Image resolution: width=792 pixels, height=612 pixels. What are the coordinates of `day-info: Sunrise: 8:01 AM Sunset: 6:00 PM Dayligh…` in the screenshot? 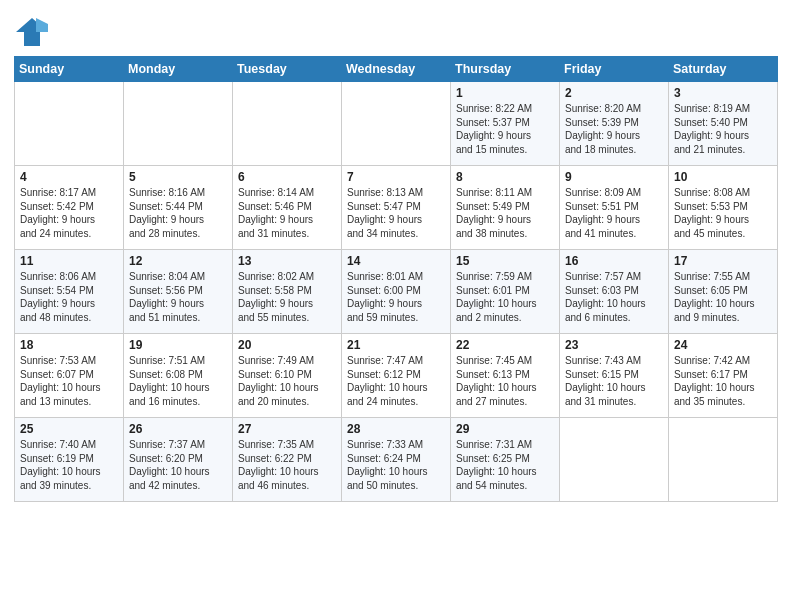 It's located at (396, 297).